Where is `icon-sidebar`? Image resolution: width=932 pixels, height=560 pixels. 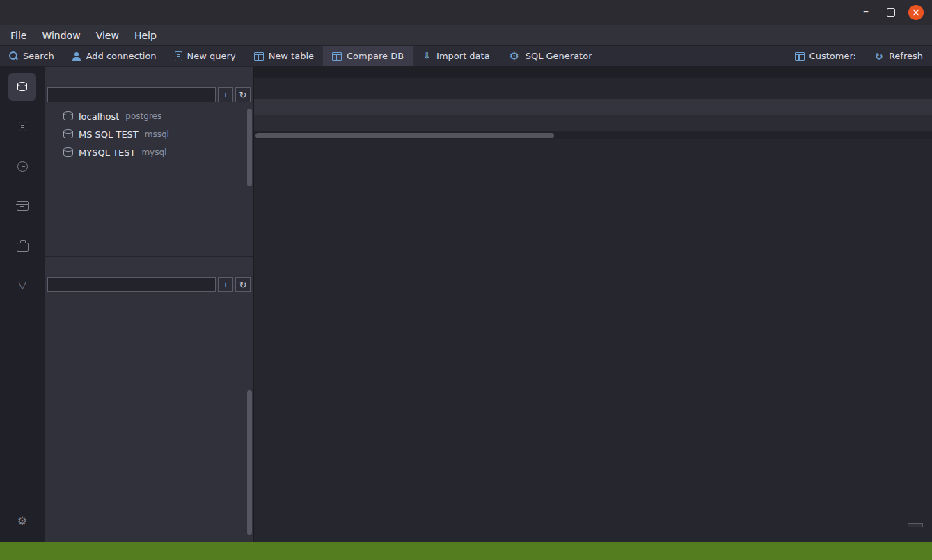 icon-sidebar is located at coordinates (22, 304).